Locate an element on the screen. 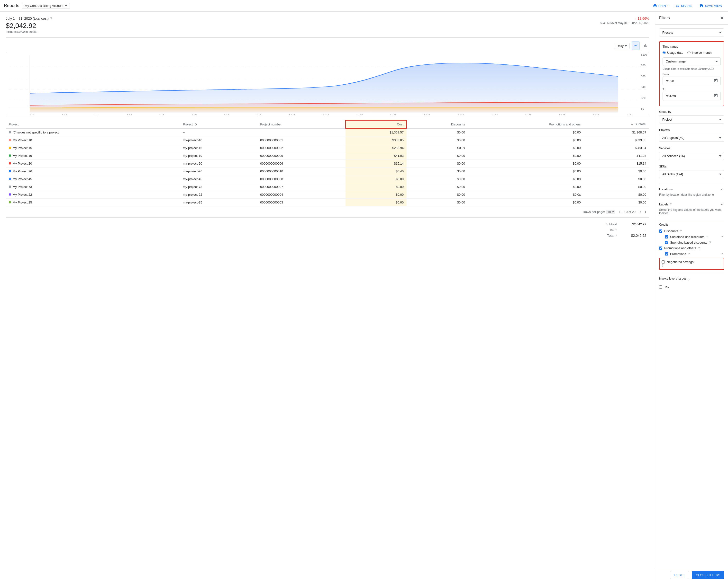  presets-select: Presets is located at coordinates (692, 32).